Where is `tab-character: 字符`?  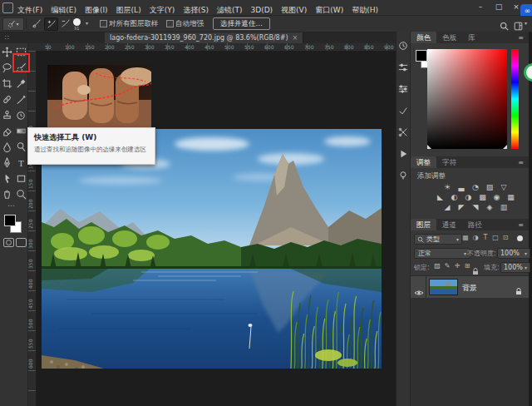 tab-character: 字符 is located at coordinates (449, 162).